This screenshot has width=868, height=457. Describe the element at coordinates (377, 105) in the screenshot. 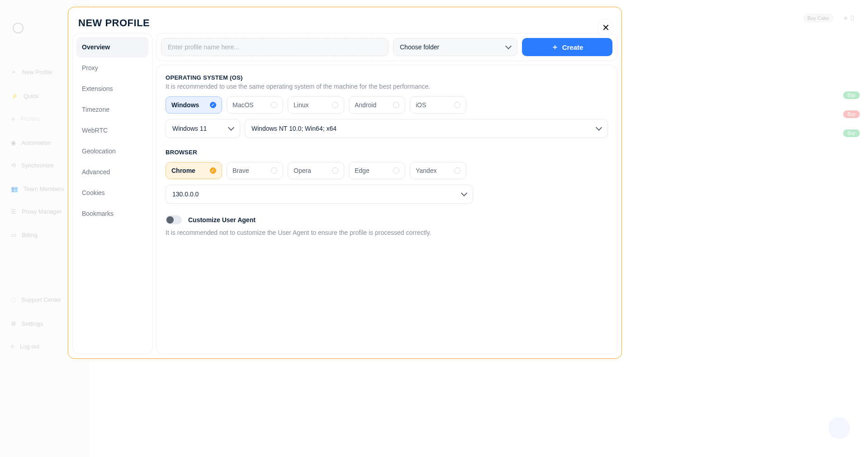

I see `os-option-android: Android` at that location.